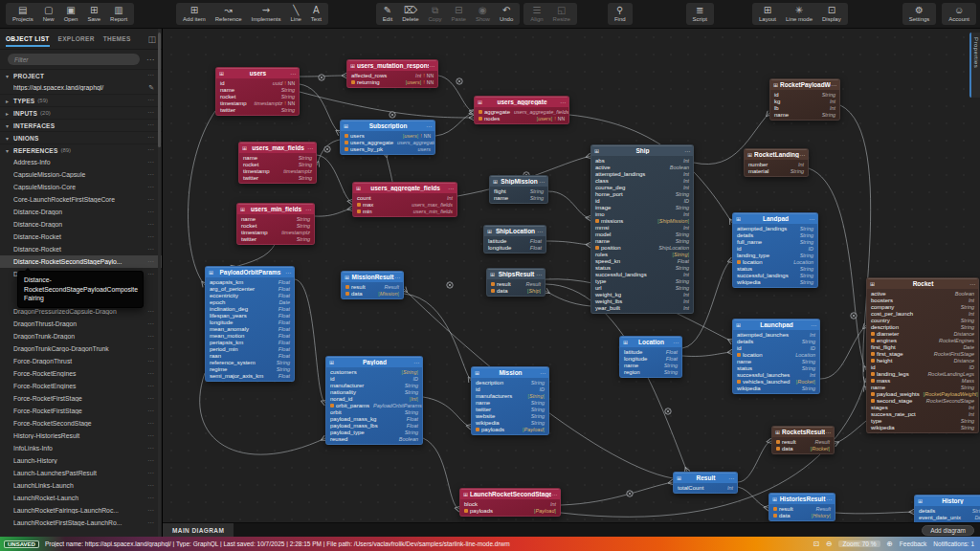 Image resolution: width=980 pixels, height=551 pixels. I want to click on notifications-link: Notifications: 1, so click(953, 543).